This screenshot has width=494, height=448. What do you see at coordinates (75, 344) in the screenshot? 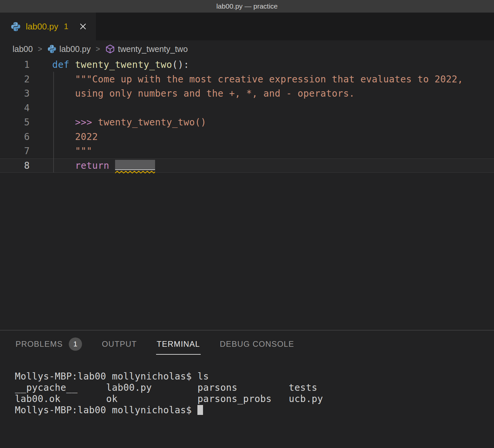
I see `problems-count-badge: 1` at bounding box center [75, 344].